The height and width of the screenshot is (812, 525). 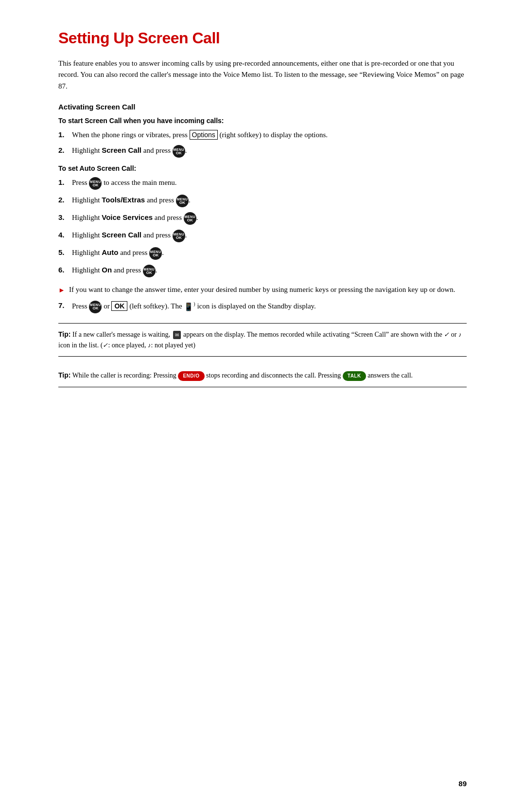 I want to click on intro-paragraph: This feature enables you to answer incom…, so click(x=262, y=75).